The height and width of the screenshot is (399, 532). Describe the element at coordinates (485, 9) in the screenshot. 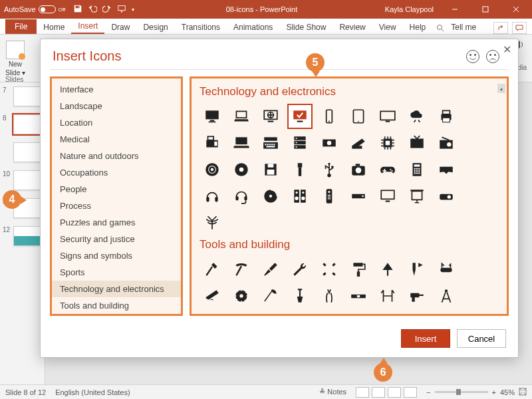

I see `maximize-button` at that location.